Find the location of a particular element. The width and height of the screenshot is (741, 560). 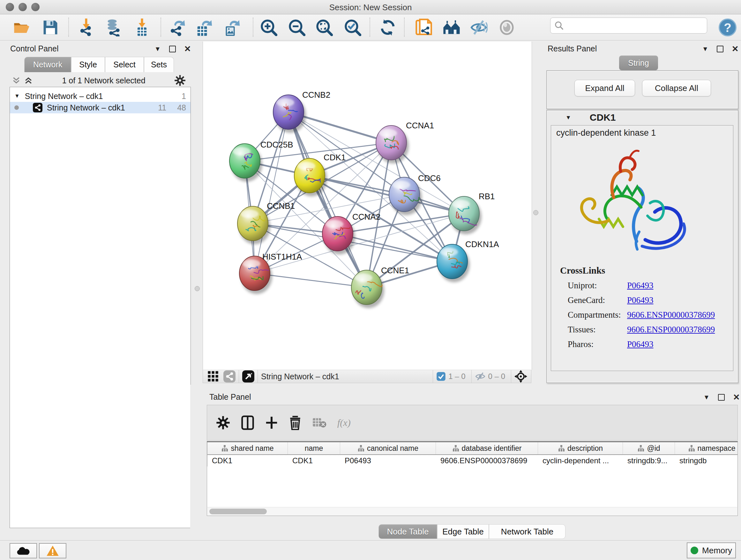

zoom-in-button is located at coordinates (269, 27).